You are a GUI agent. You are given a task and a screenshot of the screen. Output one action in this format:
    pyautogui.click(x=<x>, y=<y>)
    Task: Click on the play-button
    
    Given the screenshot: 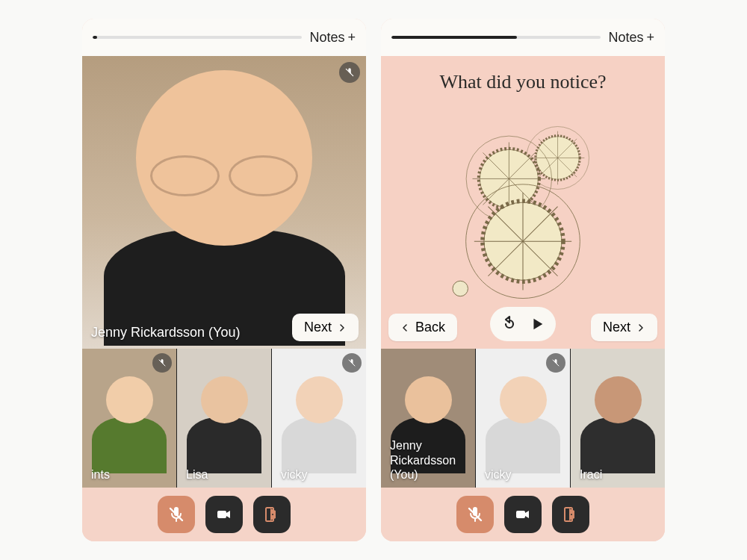 What is the action you would take?
    pyautogui.click(x=537, y=324)
    